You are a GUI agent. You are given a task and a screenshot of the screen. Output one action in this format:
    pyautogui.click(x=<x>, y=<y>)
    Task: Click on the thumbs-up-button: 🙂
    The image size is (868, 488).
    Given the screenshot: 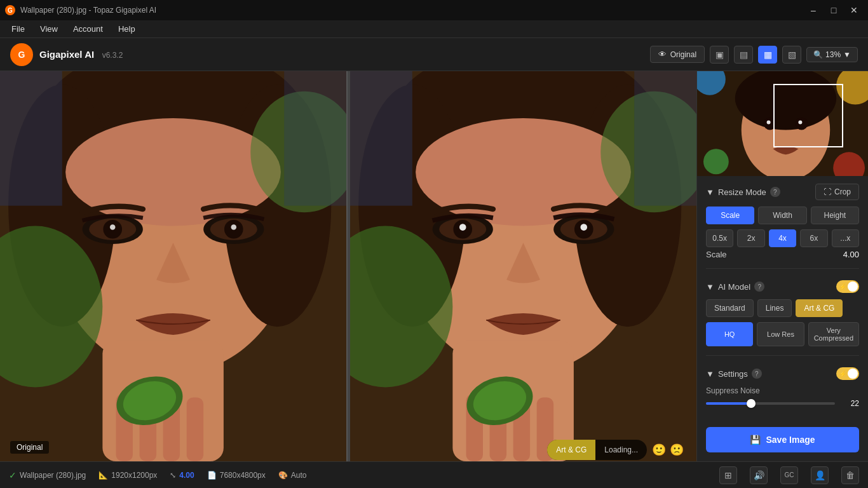 What is the action you would take?
    pyautogui.click(x=659, y=450)
    